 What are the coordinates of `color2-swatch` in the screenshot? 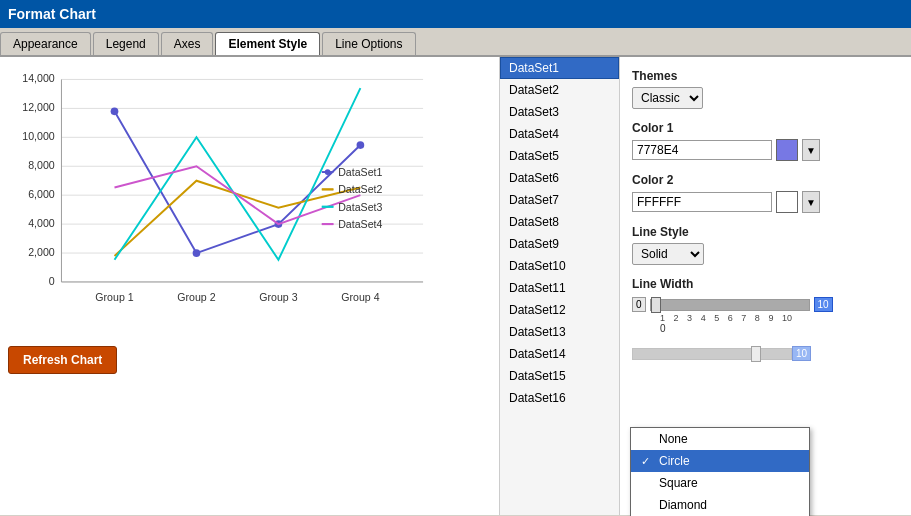 It's located at (787, 202).